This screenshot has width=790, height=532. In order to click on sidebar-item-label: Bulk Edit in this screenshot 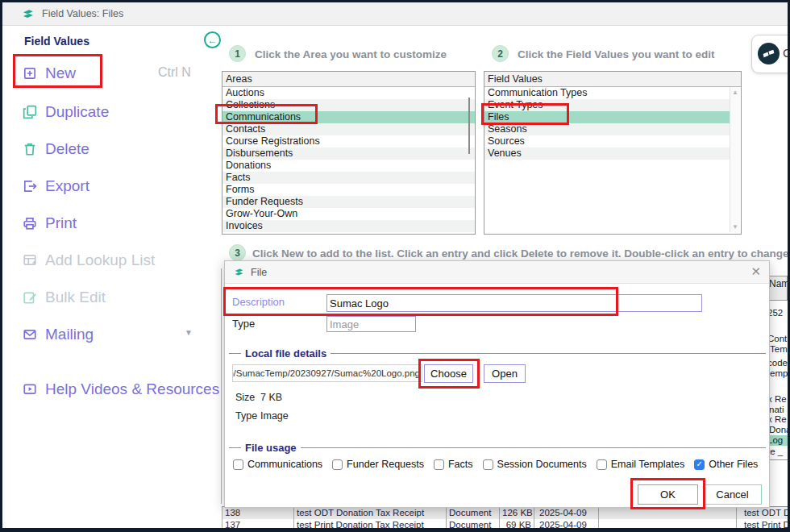, I will do `click(76, 297)`.